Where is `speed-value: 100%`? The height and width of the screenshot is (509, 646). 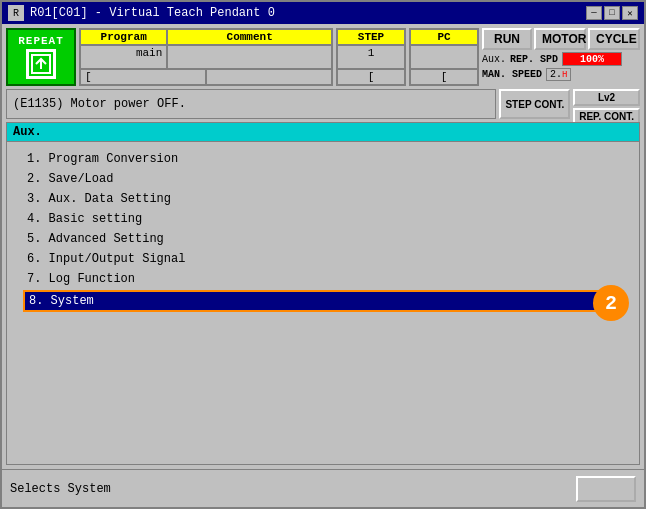
speed-value: 100% is located at coordinates (592, 60).